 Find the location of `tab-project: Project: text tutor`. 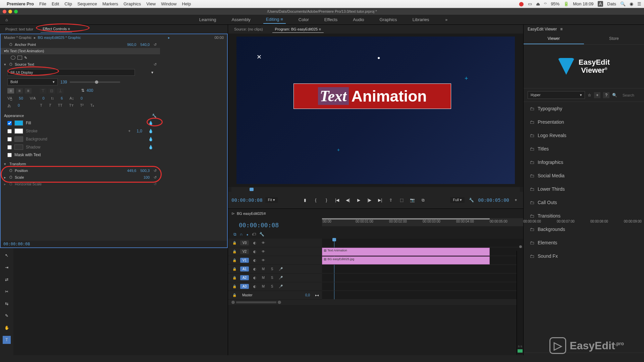

tab-project: Project: text tutor is located at coordinates (19, 29).